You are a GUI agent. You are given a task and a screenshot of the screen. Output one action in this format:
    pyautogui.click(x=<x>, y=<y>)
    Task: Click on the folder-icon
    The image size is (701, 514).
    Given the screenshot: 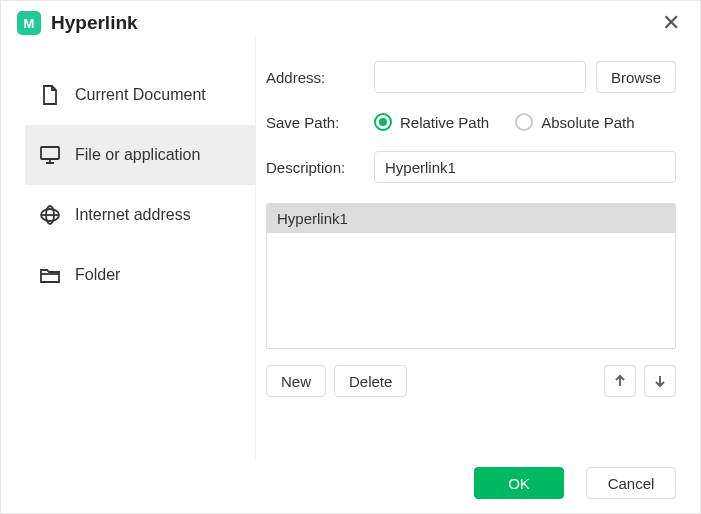 What is the action you would take?
    pyautogui.click(x=50, y=275)
    